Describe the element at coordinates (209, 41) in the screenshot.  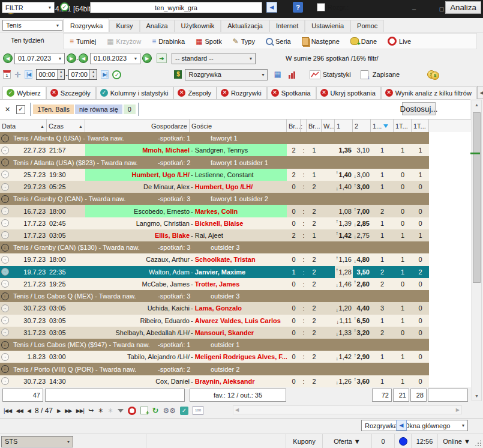
I see `toolbar-button-spotk: ▦Spotk` at that location.